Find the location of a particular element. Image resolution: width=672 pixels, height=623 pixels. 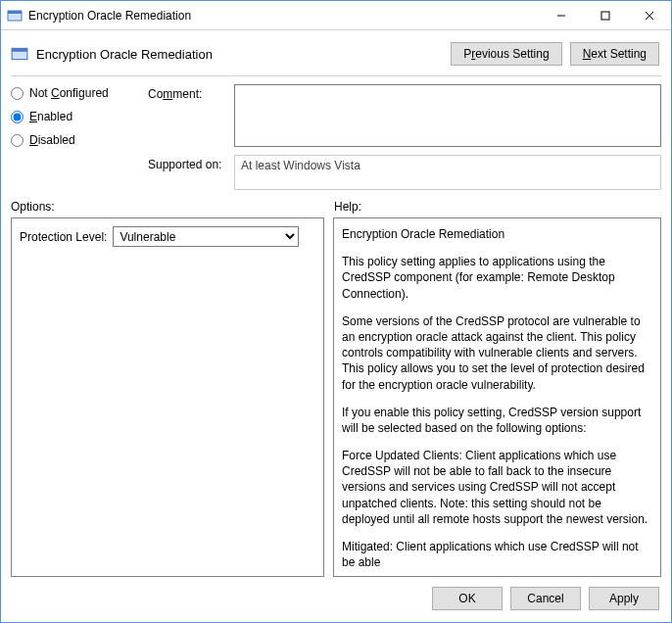

protection-label: Protection Level: is located at coordinates (63, 237).